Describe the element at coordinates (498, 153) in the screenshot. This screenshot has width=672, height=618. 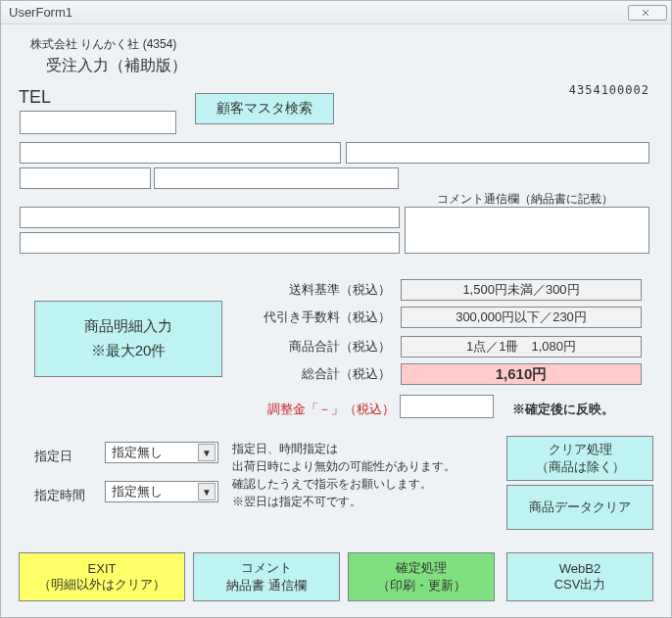
I see `customer-field-1b` at that location.